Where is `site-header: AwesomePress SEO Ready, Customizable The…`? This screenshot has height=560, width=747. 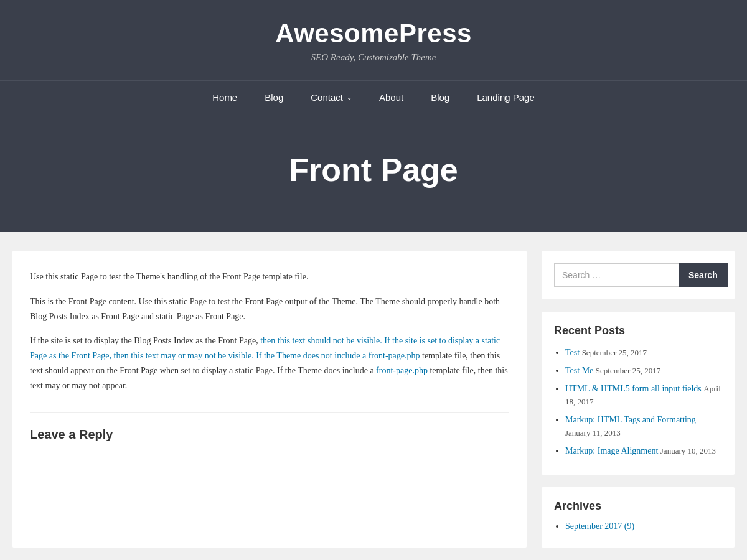 site-header: AwesomePress SEO Ready, Customizable The… is located at coordinates (374, 40).